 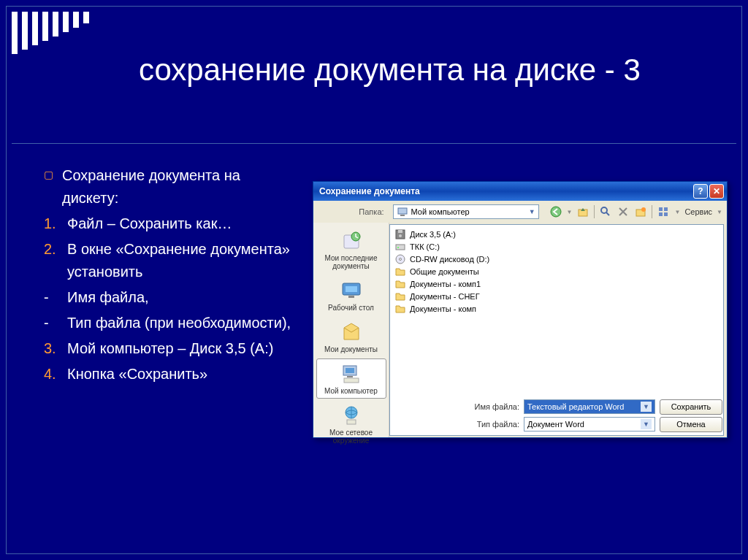 I want to click on toolbar: Папка: Мой компьютер ▼ ▼ ▼ Сервис ▼, so click(x=520, y=212).